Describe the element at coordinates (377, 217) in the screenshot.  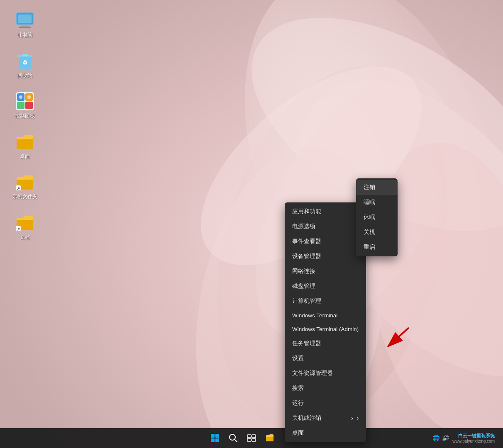
I see `shutdown-submenu: 注销 睡眠 休眠 关机 重启` at that location.